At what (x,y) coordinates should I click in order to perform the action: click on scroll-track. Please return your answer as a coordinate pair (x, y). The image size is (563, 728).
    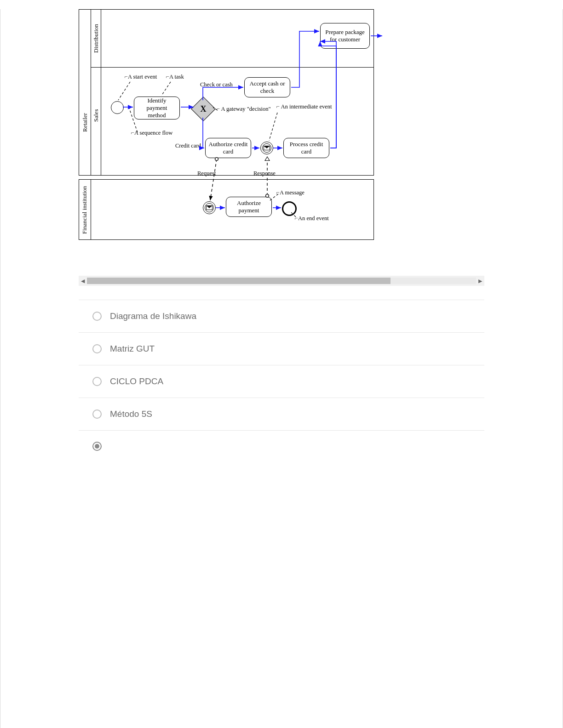
    Looking at the image, I should click on (282, 281).